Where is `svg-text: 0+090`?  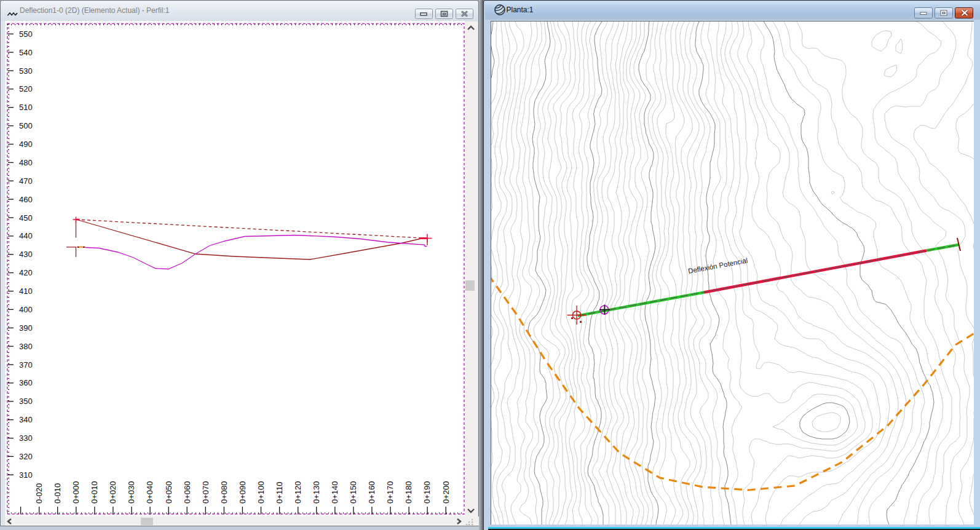 svg-text: 0+090 is located at coordinates (242, 492).